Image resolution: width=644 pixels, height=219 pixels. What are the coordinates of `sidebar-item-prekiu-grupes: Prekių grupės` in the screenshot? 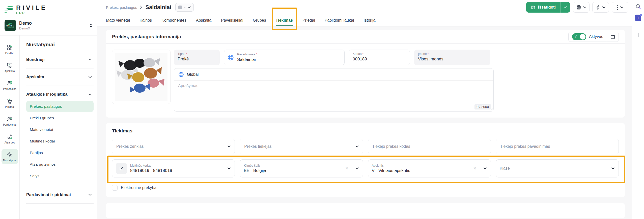 It's located at (60, 118).